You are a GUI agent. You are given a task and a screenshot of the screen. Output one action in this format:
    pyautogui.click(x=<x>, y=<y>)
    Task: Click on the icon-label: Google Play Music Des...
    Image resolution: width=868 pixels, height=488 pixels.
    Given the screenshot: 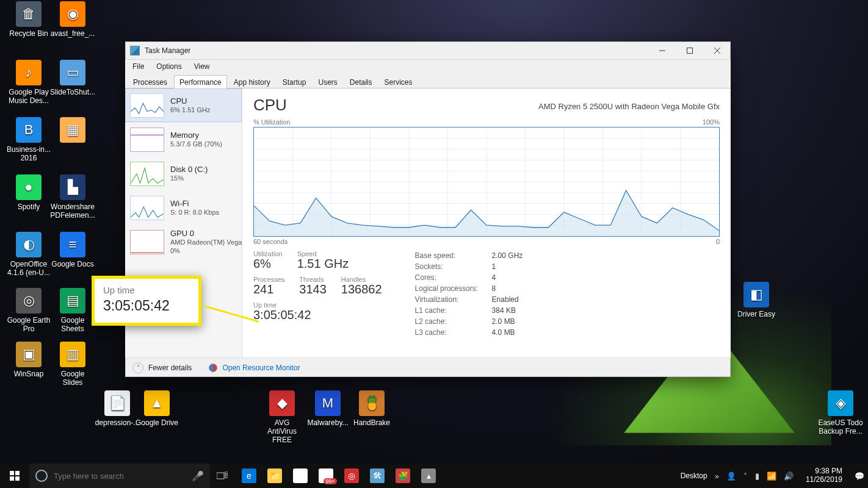 What is the action you would take?
    pyautogui.click(x=29, y=96)
    